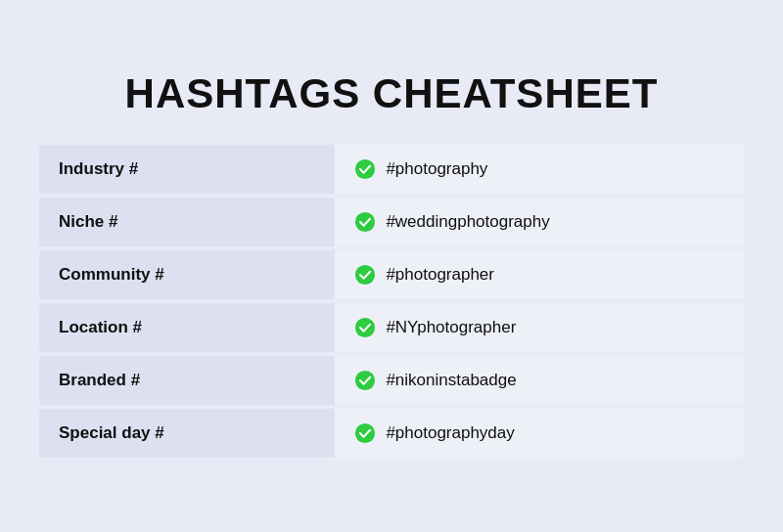 The image size is (783, 532). I want to click on hashtag-value: #nikoninstabadge, so click(539, 380).